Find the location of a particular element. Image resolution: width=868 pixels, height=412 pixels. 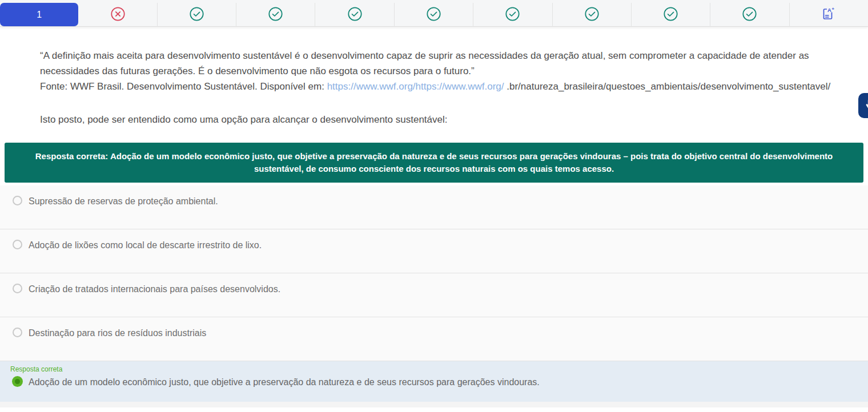

svg-text: A is located at coordinates (829, 10).